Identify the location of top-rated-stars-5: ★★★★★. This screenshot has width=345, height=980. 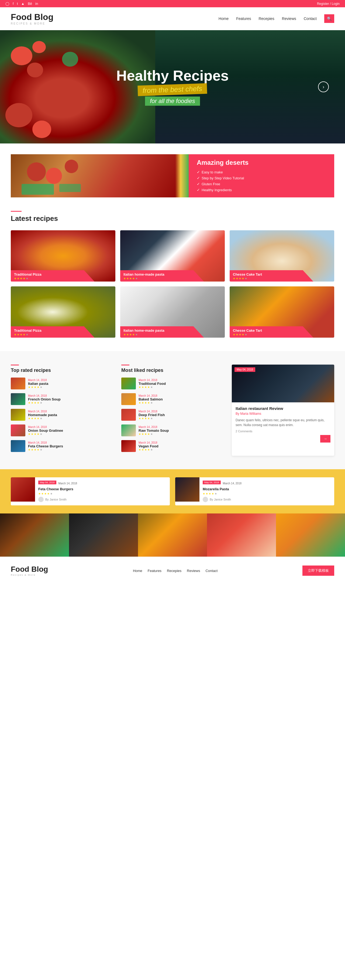
(71, 450).